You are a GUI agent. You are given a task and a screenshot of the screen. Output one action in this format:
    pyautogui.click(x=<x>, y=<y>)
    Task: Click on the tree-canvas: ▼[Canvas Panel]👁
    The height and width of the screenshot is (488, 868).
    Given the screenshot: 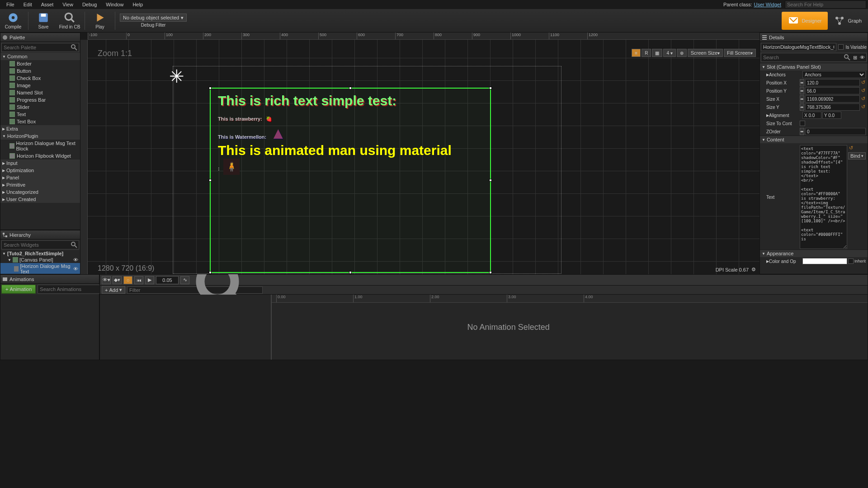 What is the action you would take?
    pyautogui.click(x=40, y=260)
    